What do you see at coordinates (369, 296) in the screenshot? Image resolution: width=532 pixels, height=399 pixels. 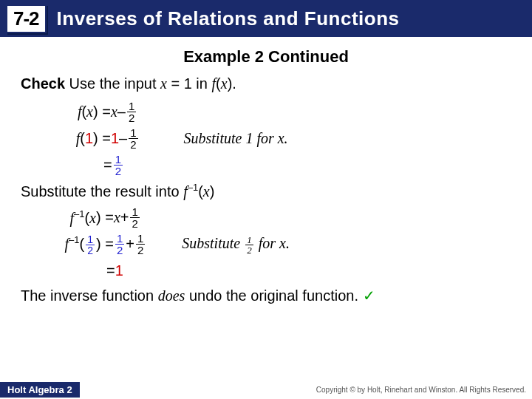 I see `checkmark-icon: ✓` at bounding box center [369, 296].